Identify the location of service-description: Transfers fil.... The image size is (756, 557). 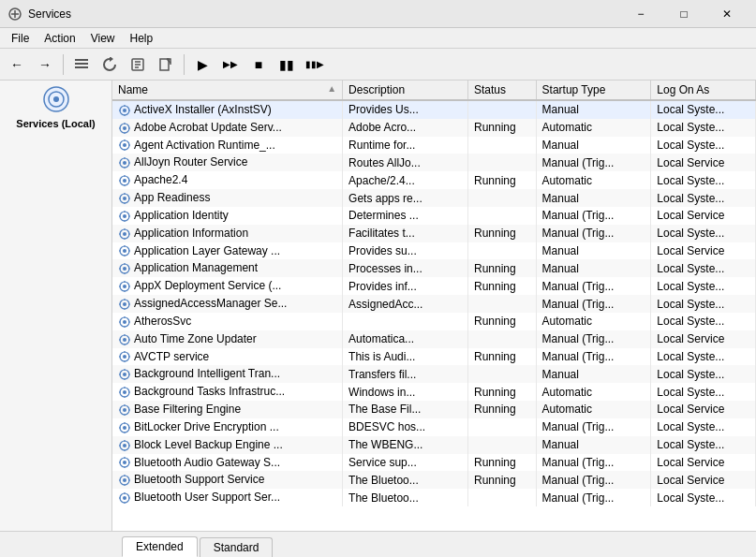
(406, 374).